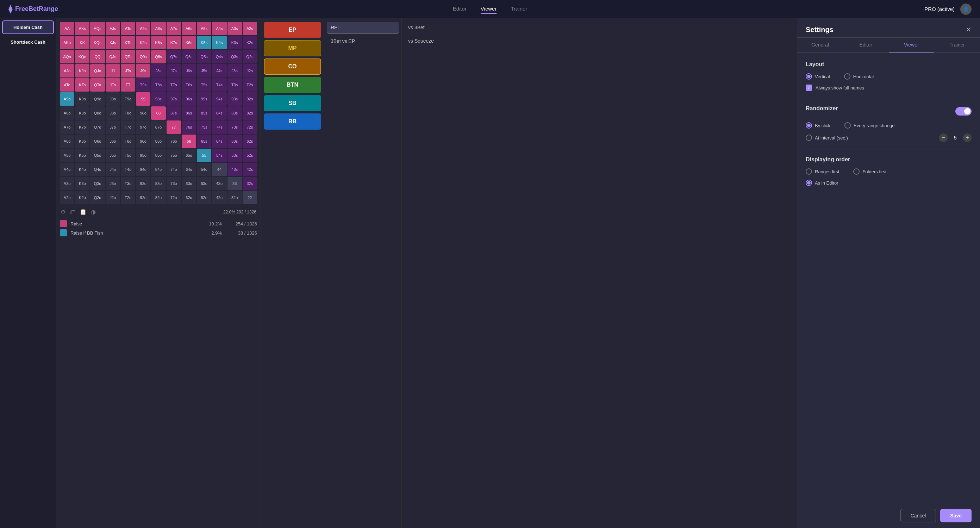  Describe the element at coordinates (488, 9) in the screenshot. I see `nav-viewer: Viewer` at that location.